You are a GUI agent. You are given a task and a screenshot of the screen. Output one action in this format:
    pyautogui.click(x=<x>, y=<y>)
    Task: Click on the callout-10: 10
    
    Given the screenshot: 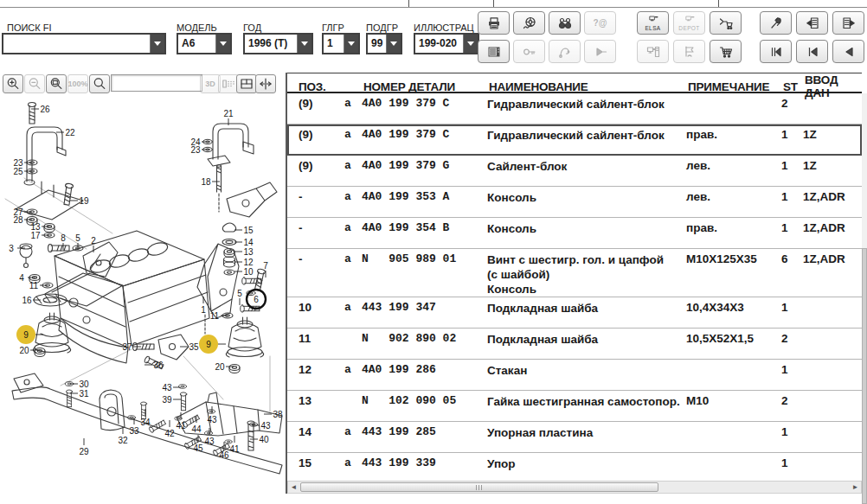 What is the action you would take?
    pyautogui.click(x=248, y=271)
    